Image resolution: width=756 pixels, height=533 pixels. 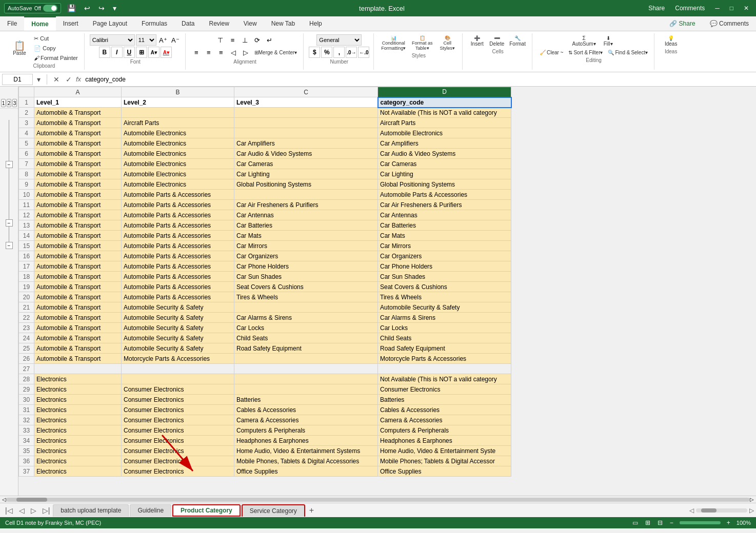 What do you see at coordinates (717, 8) in the screenshot?
I see `minimize-button: ─` at bounding box center [717, 8].